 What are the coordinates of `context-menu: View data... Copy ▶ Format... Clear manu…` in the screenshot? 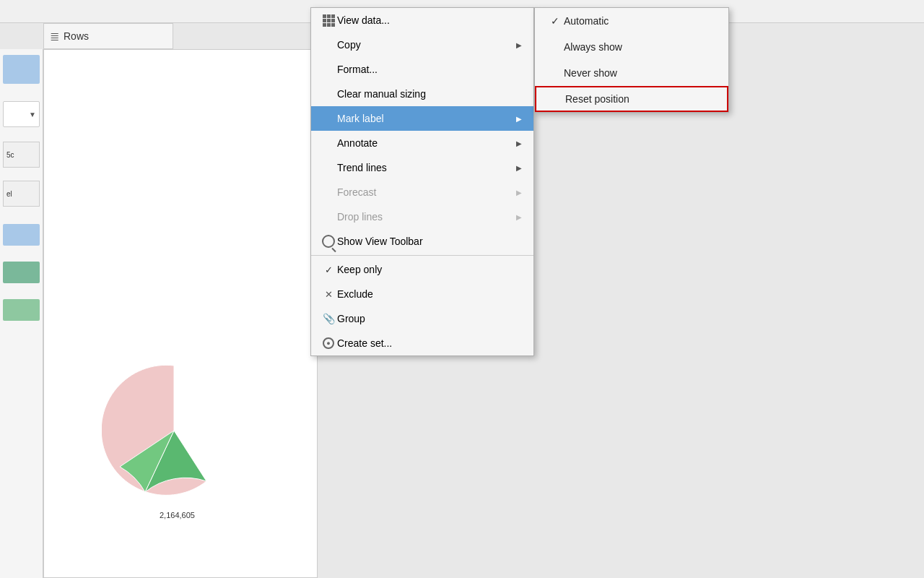 It's located at (422, 182).